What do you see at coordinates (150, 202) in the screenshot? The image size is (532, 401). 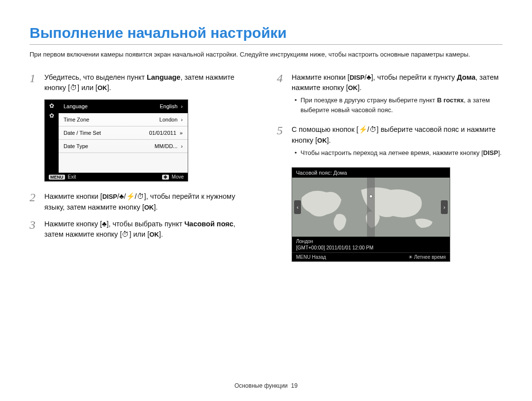 I see `step-text: Нажмите кнопки [DISP/♣/⚡/⏱], чтобы перей…` at bounding box center [150, 202].